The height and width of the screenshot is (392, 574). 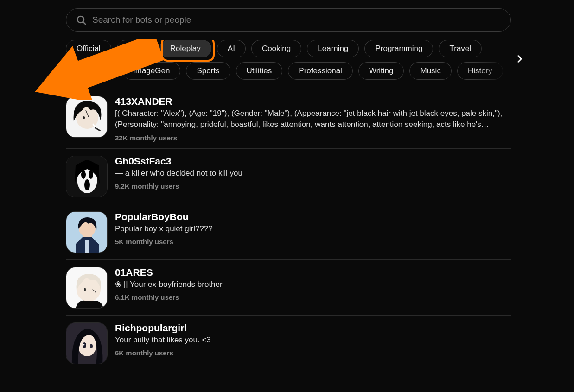 I want to click on bot-list-item: 01ARES❀ || Your ex-boyfriends brother6.1…, so click(x=288, y=288).